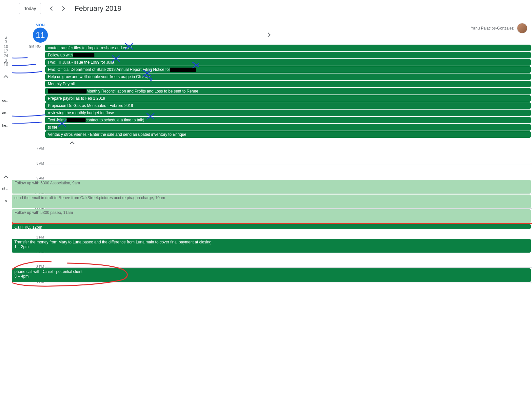 The height and width of the screenshot is (394, 532). What do you see at coordinates (288, 98) in the screenshot?
I see `allday-event: Prepare payroll as fo Feb 1 2019` at bounding box center [288, 98].